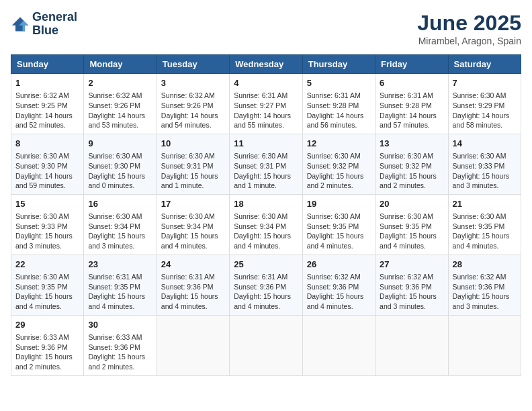 The image size is (532, 411). I want to click on daylight-text: Daylight: 14 hours and 55 minutes., so click(262, 121).